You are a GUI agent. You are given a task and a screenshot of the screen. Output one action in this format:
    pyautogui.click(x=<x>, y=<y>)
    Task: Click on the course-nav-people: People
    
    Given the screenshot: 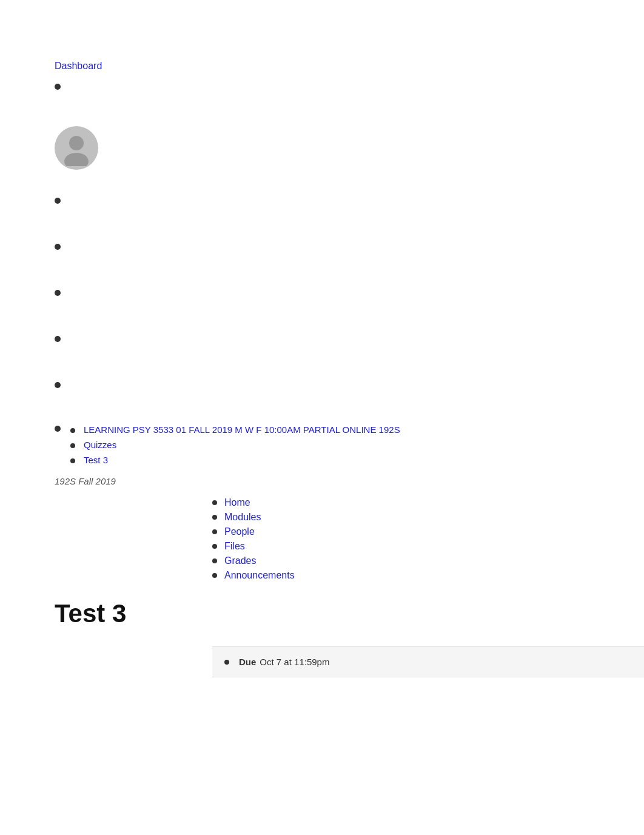 What is the action you would take?
    pyautogui.click(x=428, y=532)
    